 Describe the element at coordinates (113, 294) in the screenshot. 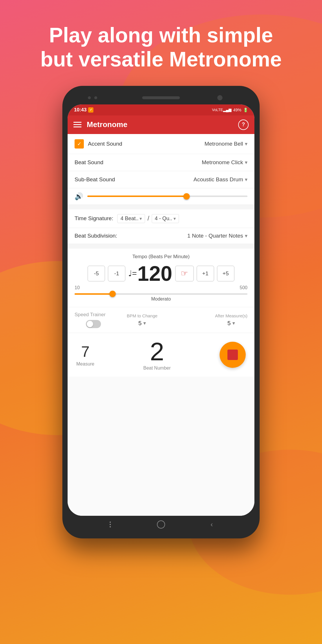

I see `bpm-slider-thumb` at that location.